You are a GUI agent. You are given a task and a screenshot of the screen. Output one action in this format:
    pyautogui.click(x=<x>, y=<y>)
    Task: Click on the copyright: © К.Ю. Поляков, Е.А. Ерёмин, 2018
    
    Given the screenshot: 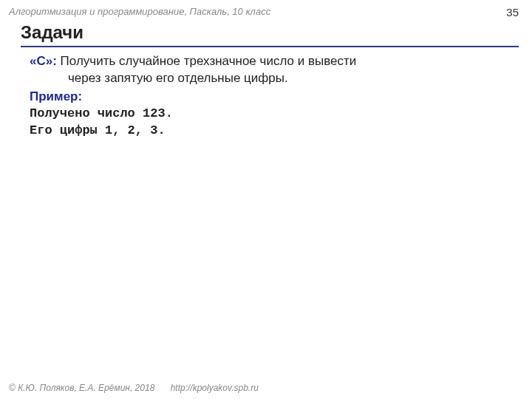 What is the action you would take?
    pyautogui.click(x=81, y=388)
    